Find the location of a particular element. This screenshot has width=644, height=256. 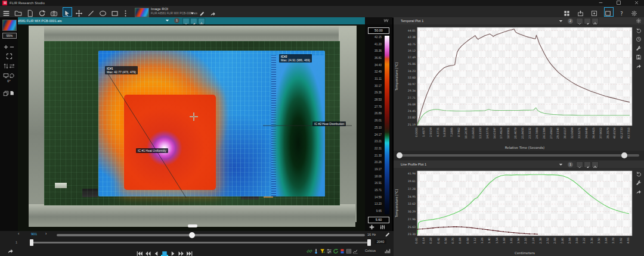

help-button: ? is located at coordinates (623, 12).